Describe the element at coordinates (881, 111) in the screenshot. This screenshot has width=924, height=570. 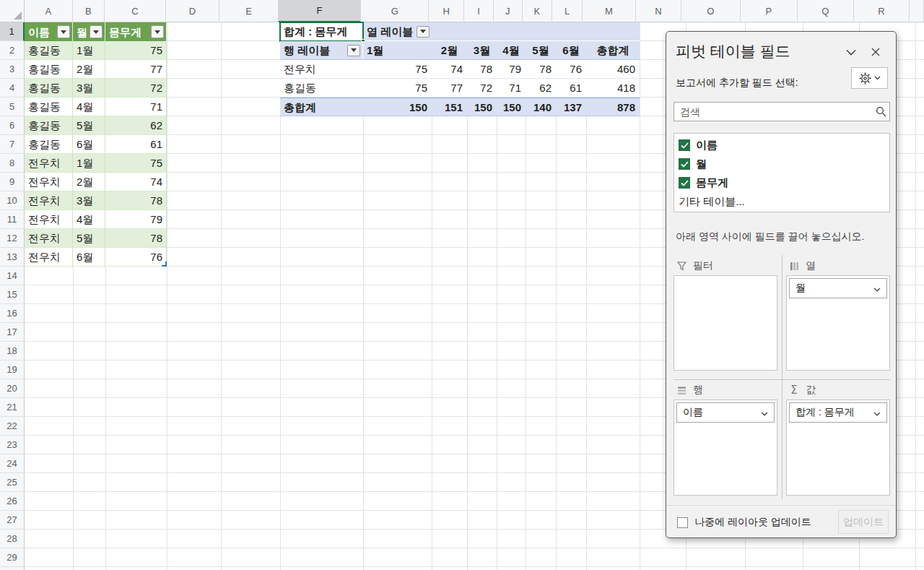
I see `search-icon` at that location.